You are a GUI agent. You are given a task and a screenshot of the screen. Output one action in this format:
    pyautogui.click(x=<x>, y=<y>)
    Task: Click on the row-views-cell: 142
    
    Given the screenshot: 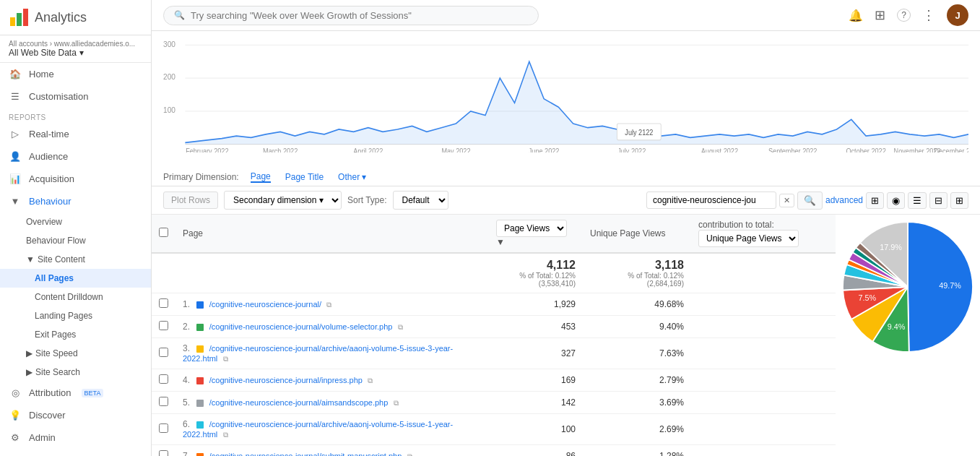 What is the action you would take?
    pyautogui.click(x=536, y=403)
    